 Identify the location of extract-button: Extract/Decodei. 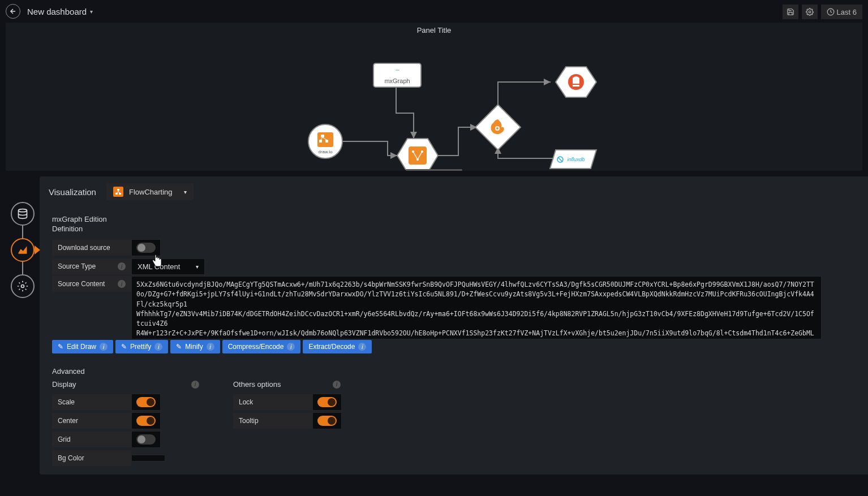
(337, 347).